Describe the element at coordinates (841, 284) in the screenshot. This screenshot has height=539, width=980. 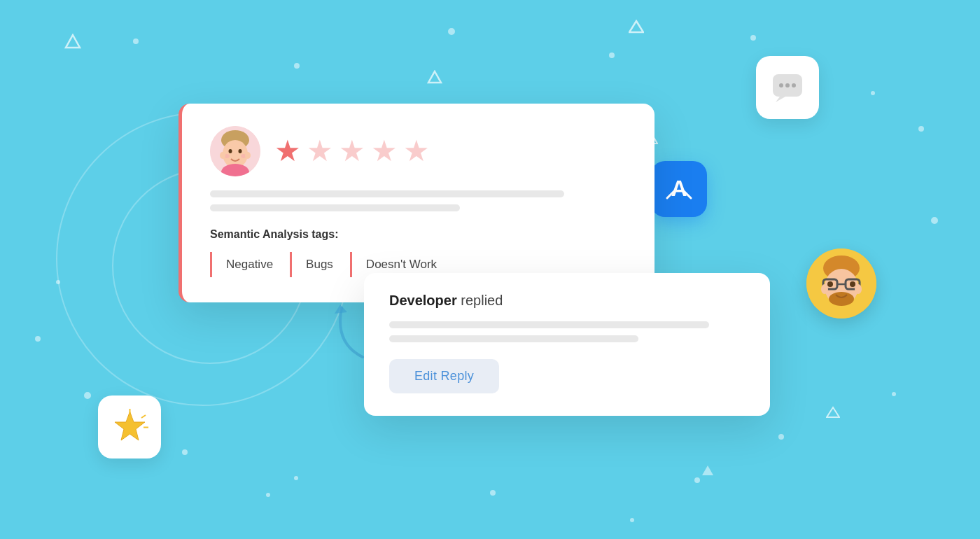
I see `developer-avatar` at that location.